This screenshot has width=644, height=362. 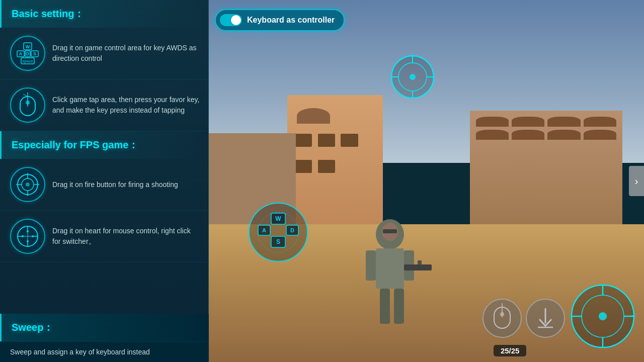 I want to click on fps-section-title: Especially for FPS game：, so click(x=75, y=145).